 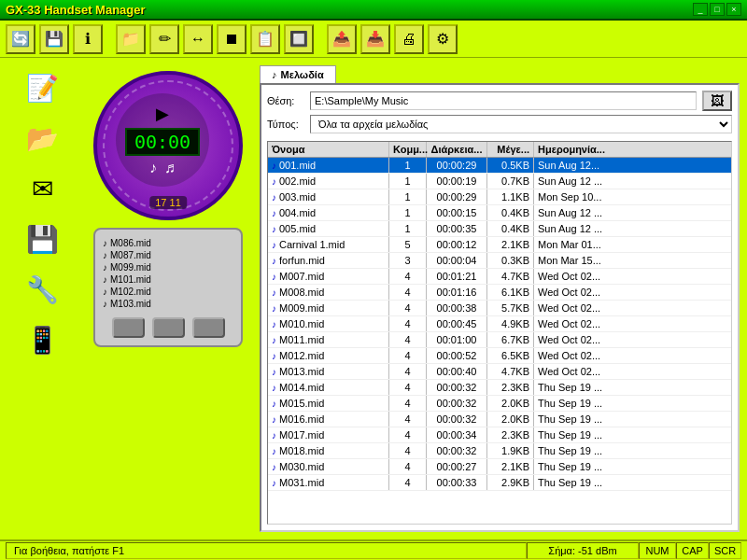 I want to click on toolbar-btn-save: 💾, so click(x=54, y=39).